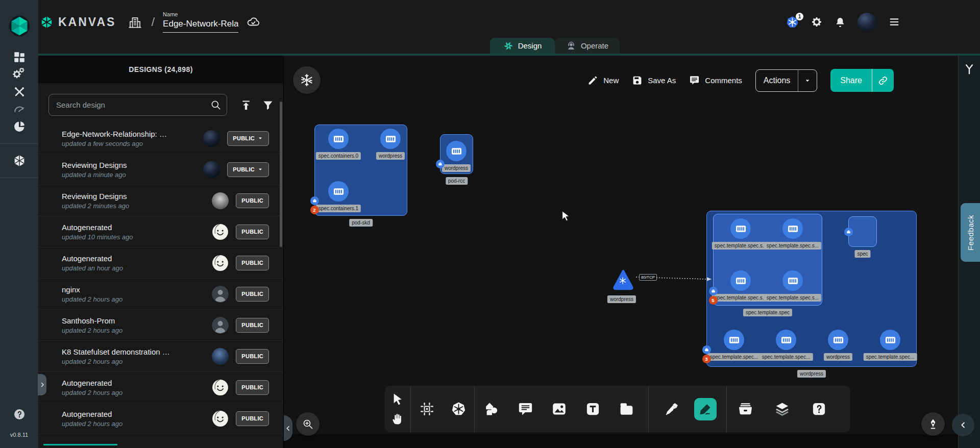 The height and width of the screenshot is (448, 980). Describe the element at coordinates (19, 26) in the screenshot. I see `meshery-logo` at that location.